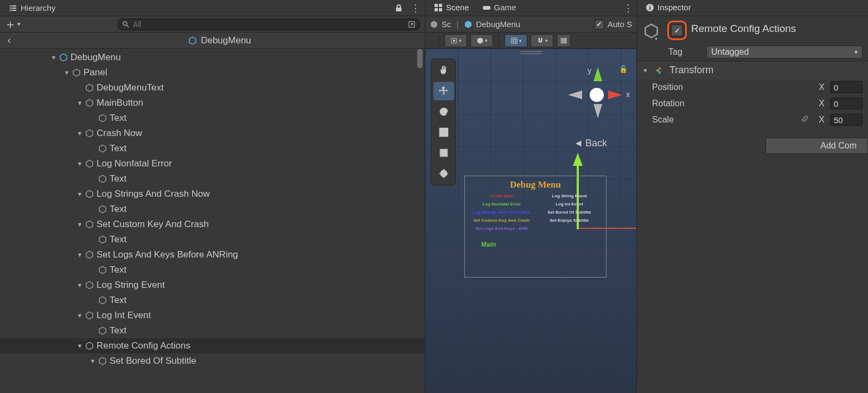  Describe the element at coordinates (502, 220) in the screenshot. I see `panel-item: Set Custom Key And Crash` at that location.